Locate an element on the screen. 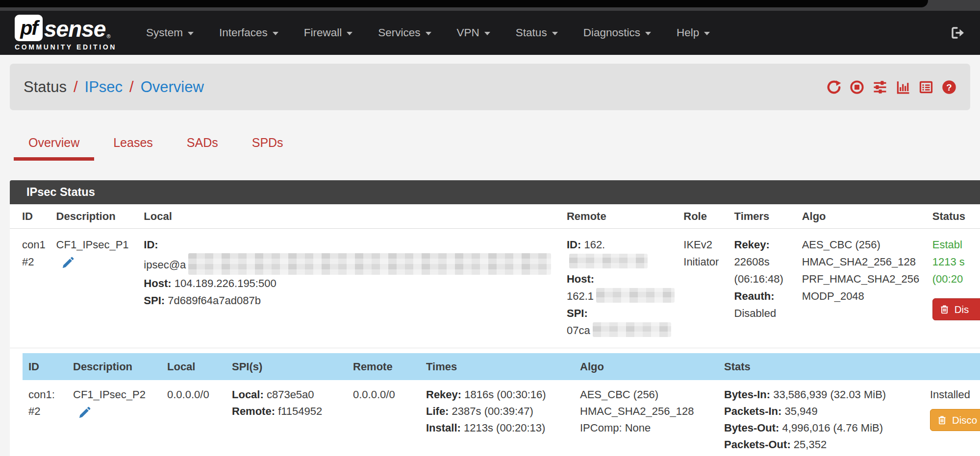 Image resolution: width=980 pixels, height=456 pixels. col-header-role: Role is located at coordinates (709, 216).